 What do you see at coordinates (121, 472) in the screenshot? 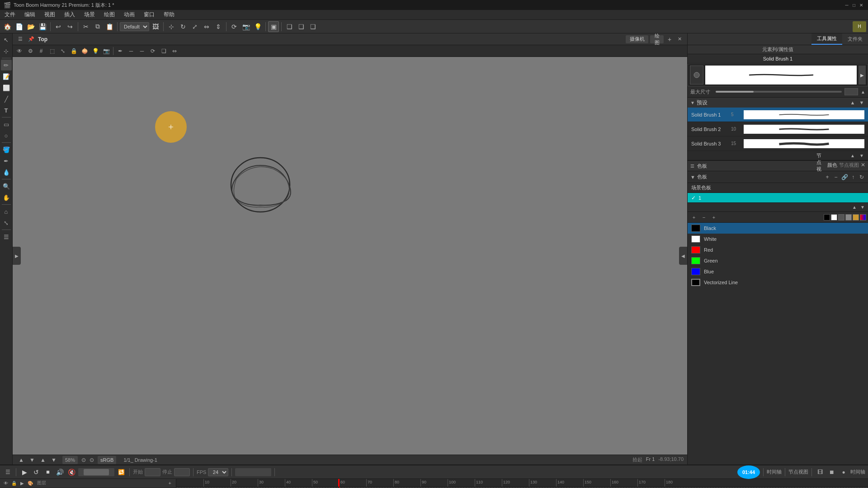
I see `tl-loop-btn: 🔁` at bounding box center [121, 472].